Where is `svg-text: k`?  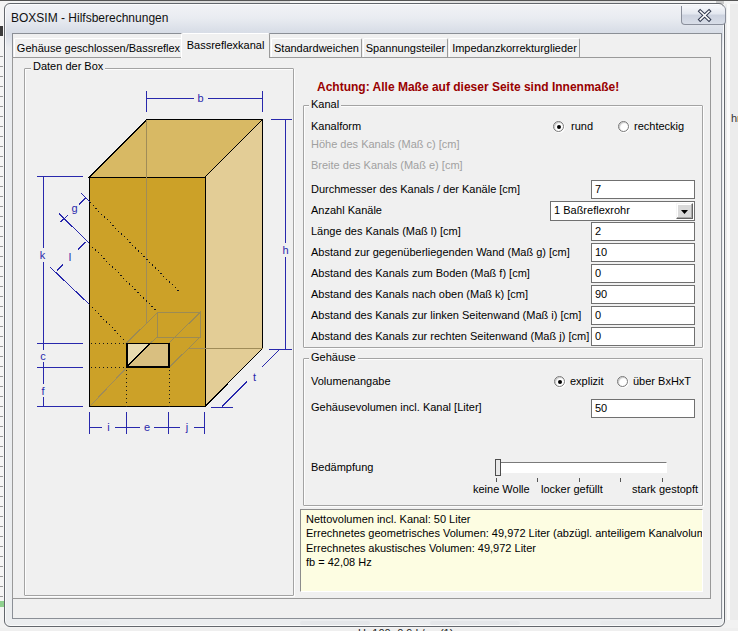 svg-text: k is located at coordinates (43, 255).